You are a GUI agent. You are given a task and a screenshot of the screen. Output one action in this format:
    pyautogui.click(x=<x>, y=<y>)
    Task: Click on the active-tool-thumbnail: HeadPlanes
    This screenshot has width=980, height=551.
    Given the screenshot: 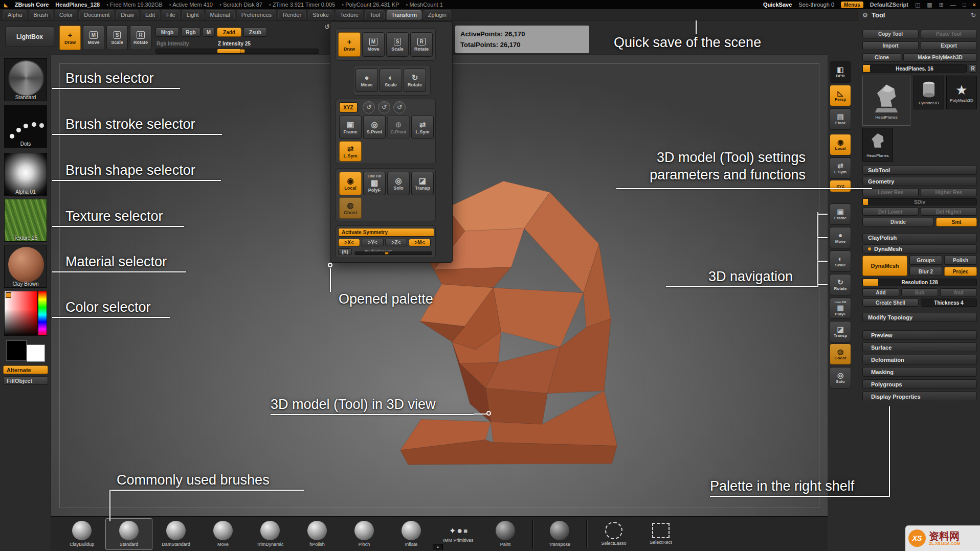 What is the action you would take?
    pyautogui.click(x=886, y=101)
    